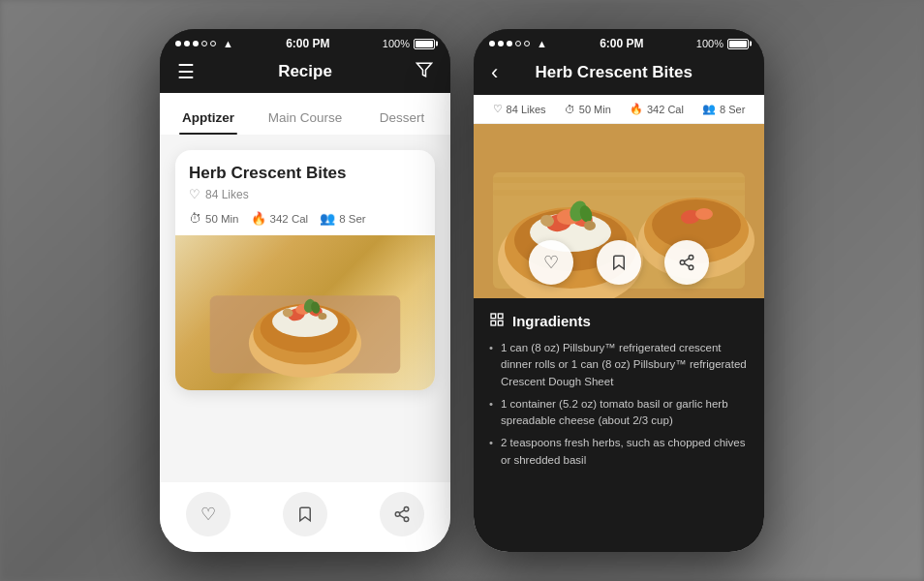 Image resolution: width=924 pixels, height=581 pixels. What do you see at coordinates (305, 173) in the screenshot?
I see `card-title: Herb Crescent Bites` at bounding box center [305, 173].